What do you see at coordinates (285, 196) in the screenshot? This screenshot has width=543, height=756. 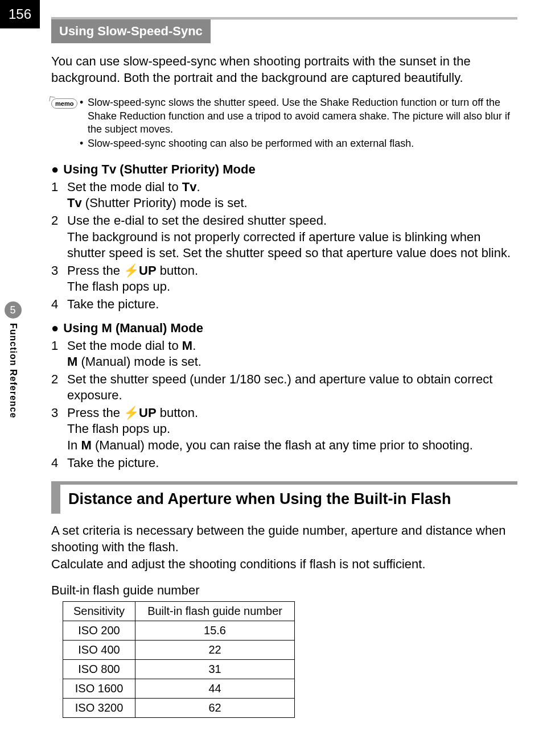 I see `step-item: 1 Set the mode dial to Tv. Tv (Shutter P…` at bounding box center [285, 196].